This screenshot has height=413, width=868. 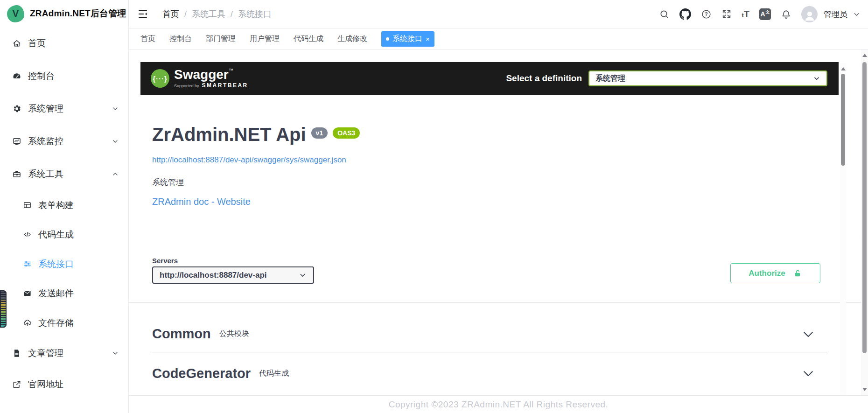 What do you see at coordinates (225, 85) in the screenshot?
I see `smartbear-label: SMARTBEAR` at bounding box center [225, 85].